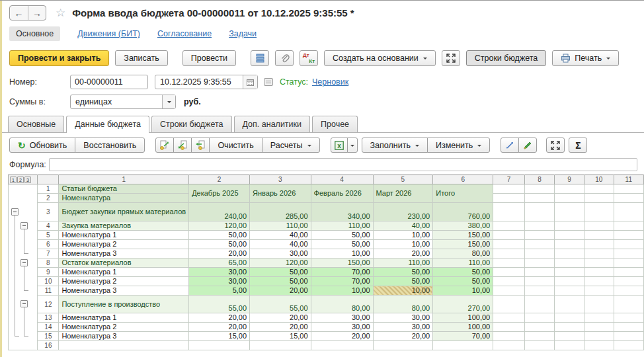 The image size is (644, 357). What do you see at coordinates (48, 304) in the screenshot?
I see `row-number: 12` at bounding box center [48, 304].